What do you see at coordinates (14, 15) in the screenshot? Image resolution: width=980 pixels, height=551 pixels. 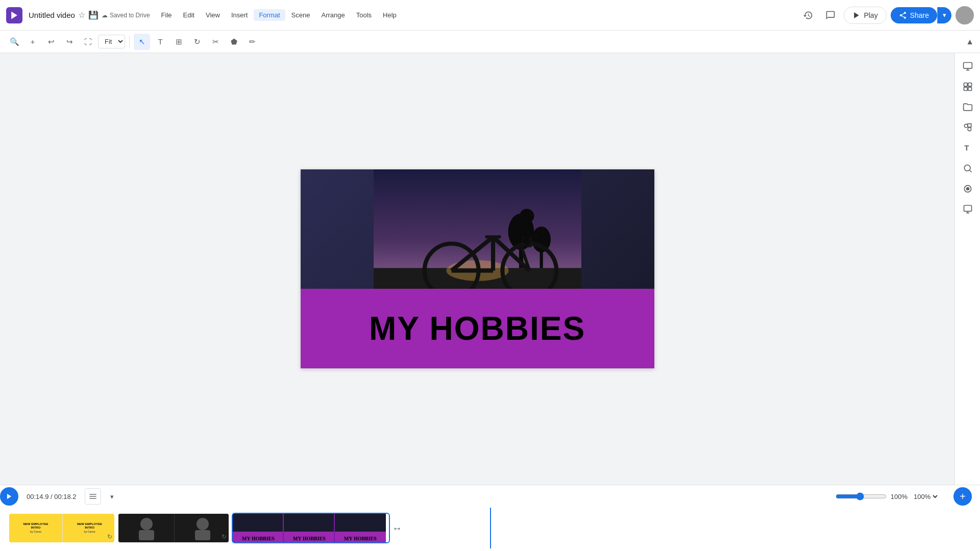 I see `app-logo` at bounding box center [14, 15].